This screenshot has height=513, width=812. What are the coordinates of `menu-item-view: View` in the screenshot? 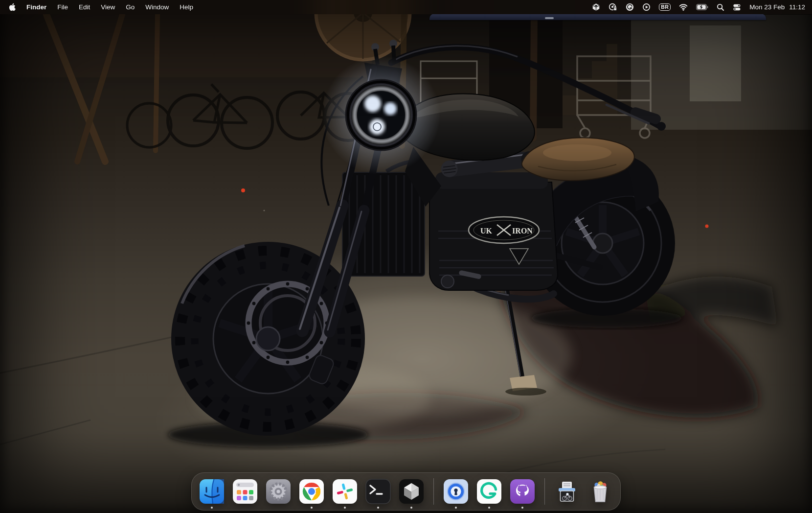 It's located at (108, 7).